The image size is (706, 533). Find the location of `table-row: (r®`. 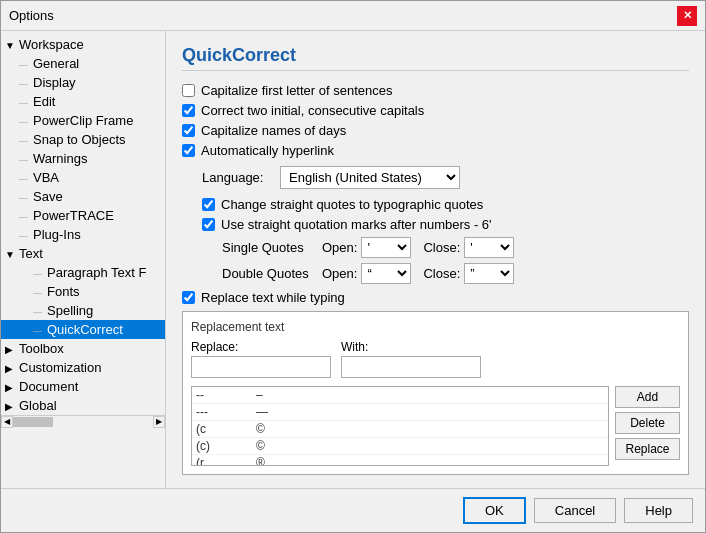

table-row: (r® is located at coordinates (400, 460).